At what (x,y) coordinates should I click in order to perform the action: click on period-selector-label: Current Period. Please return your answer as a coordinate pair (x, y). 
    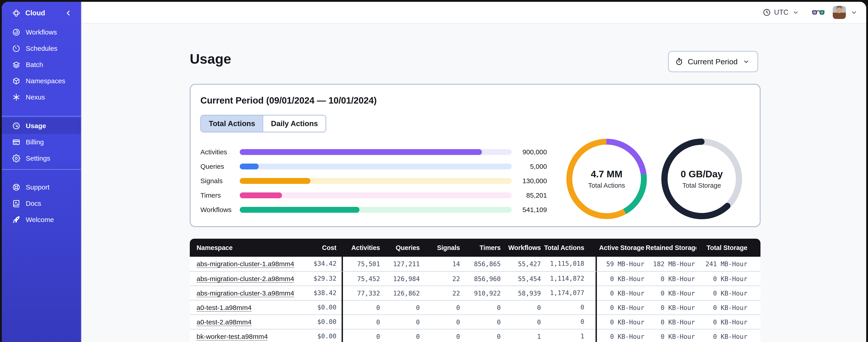
    Looking at the image, I should click on (713, 62).